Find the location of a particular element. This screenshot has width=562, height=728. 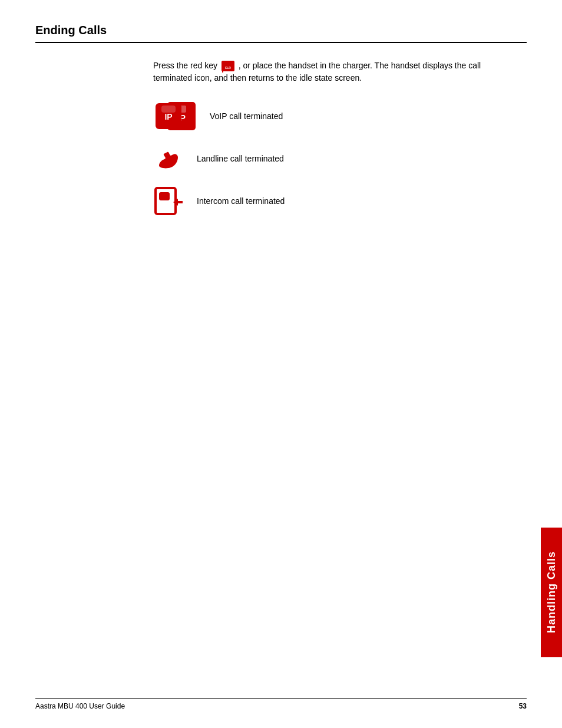

content-area: Press the red key , or place the handset… is located at coordinates (322, 138).